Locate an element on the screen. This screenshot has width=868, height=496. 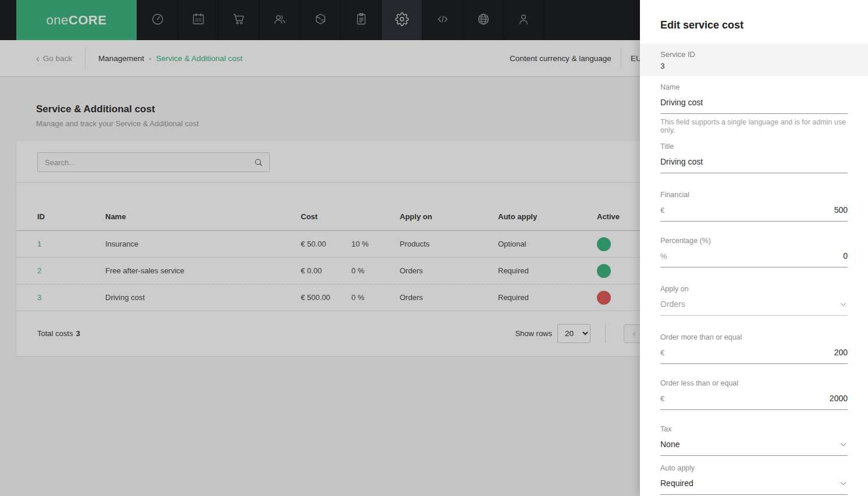
apply-on-label: Apply on is located at coordinates (754, 289).